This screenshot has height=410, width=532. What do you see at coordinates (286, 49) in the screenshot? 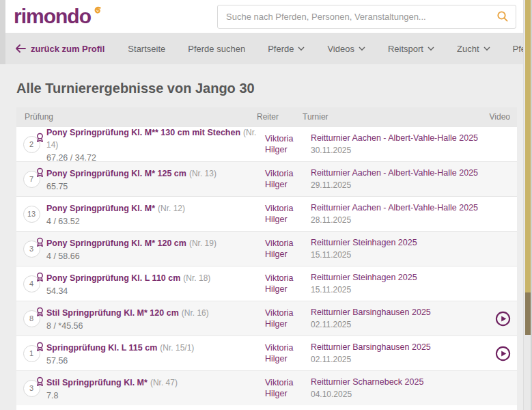
I see `nav-item-pferde: Pferde` at bounding box center [286, 49].